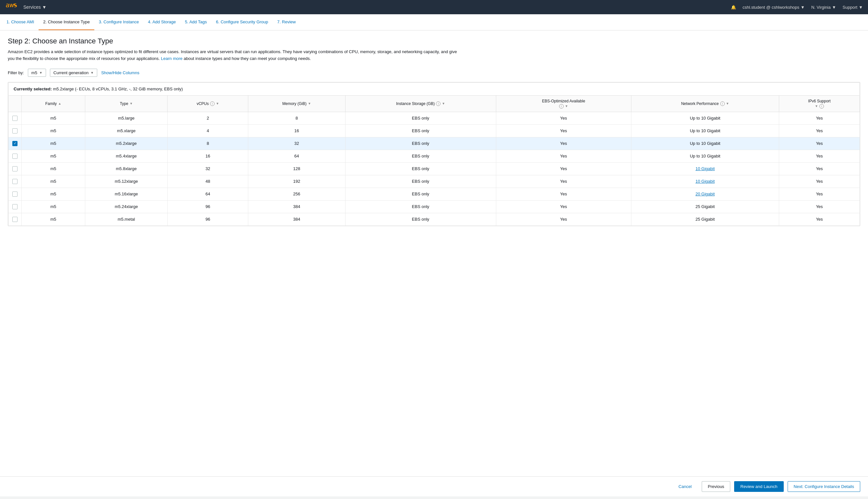 This screenshot has height=499, width=868. Describe the element at coordinates (119, 22) in the screenshot. I see `wizard-step-configure-instance: 3. Configure Instance` at that location.